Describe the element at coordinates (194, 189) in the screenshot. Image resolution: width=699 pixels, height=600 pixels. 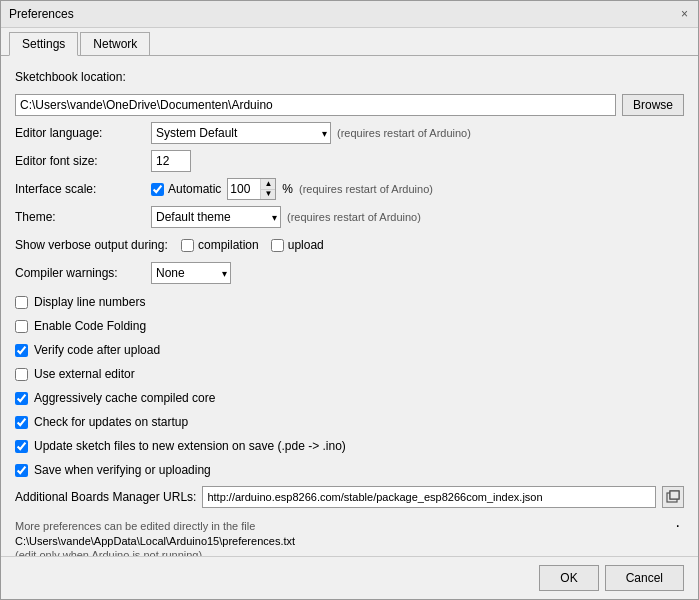
I see `auto-scale-label: Automatic` at that location.